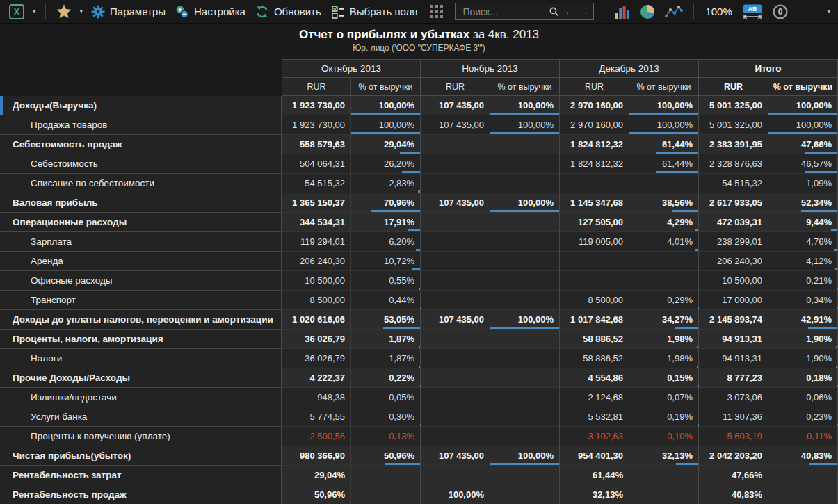  I want to click on value-cell: 127 505,00, so click(595, 222).